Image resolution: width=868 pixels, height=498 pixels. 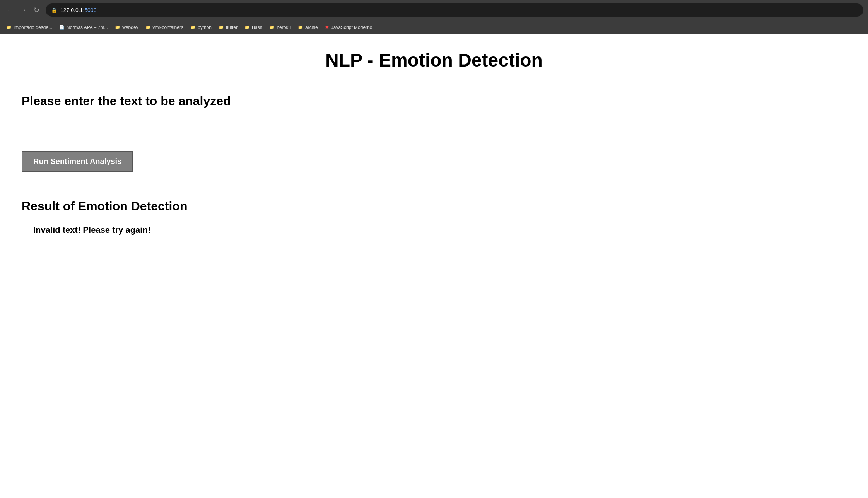 I want to click on bookmark-normas: 📄 Normas APA – 7m..., so click(x=84, y=27).